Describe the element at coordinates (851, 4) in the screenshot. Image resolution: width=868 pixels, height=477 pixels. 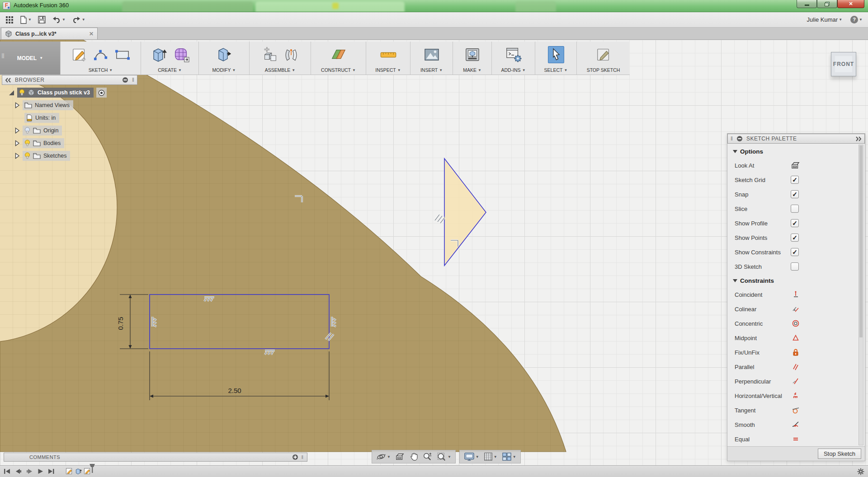
I see `close-button: ✕` at that location.